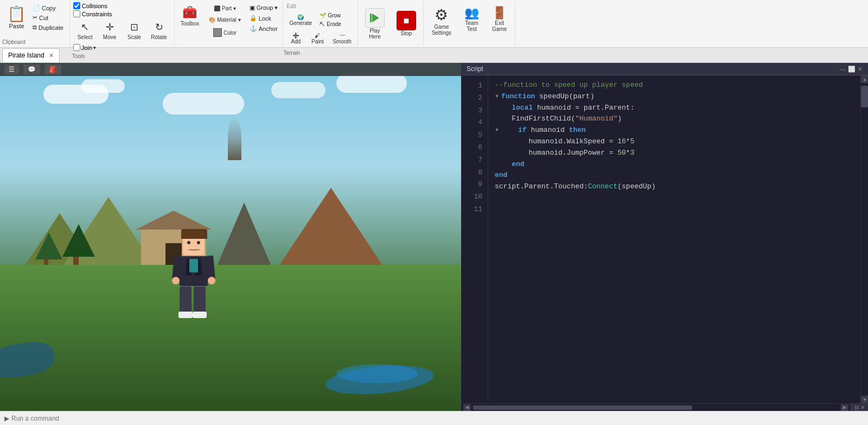  I want to click on script-snap-button: ⊟, so click(857, 407).